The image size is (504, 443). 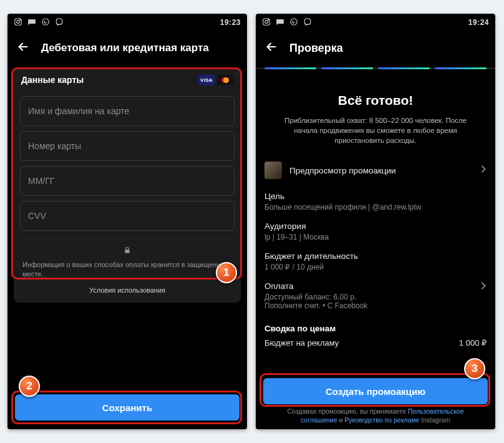 What do you see at coordinates (376, 237) in the screenshot?
I see `audience-value: lp | 19–31 | Москва` at bounding box center [376, 237].